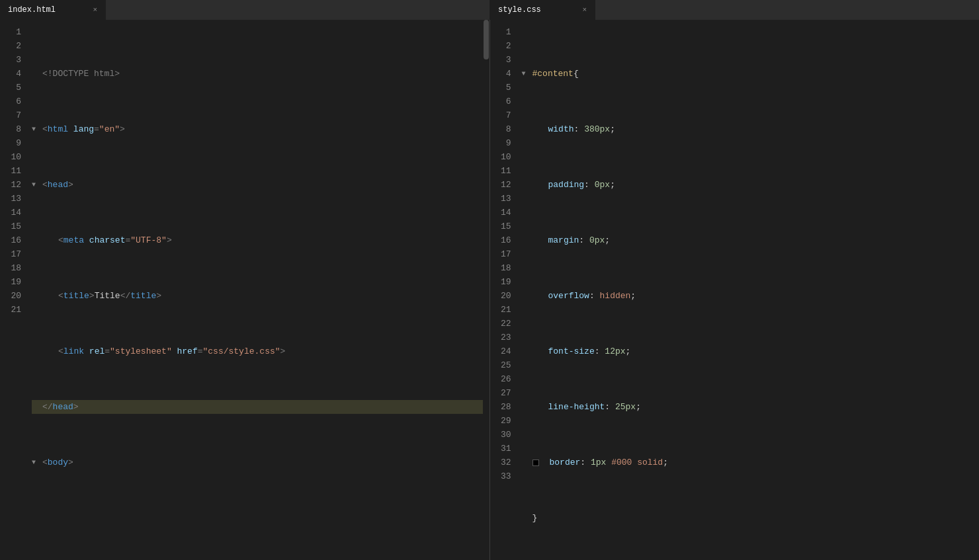 This screenshot has height=560, width=979. What do you see at coordinates (751, 352) in the screenshot?
I see `code-line: font-size: 12px;` at bounding box center [751, 352].